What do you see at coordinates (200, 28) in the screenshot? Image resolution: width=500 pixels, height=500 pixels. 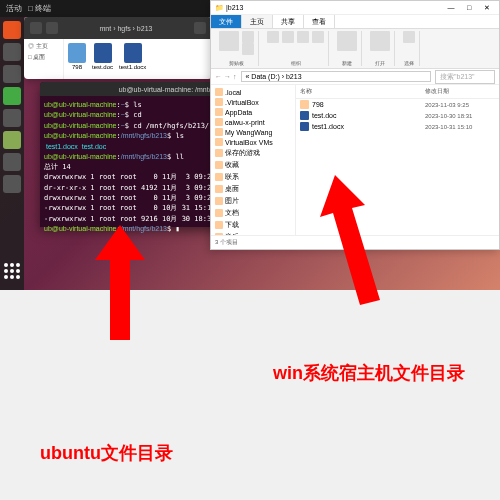 I see `menu-icon` at bounding box center [200, 28].